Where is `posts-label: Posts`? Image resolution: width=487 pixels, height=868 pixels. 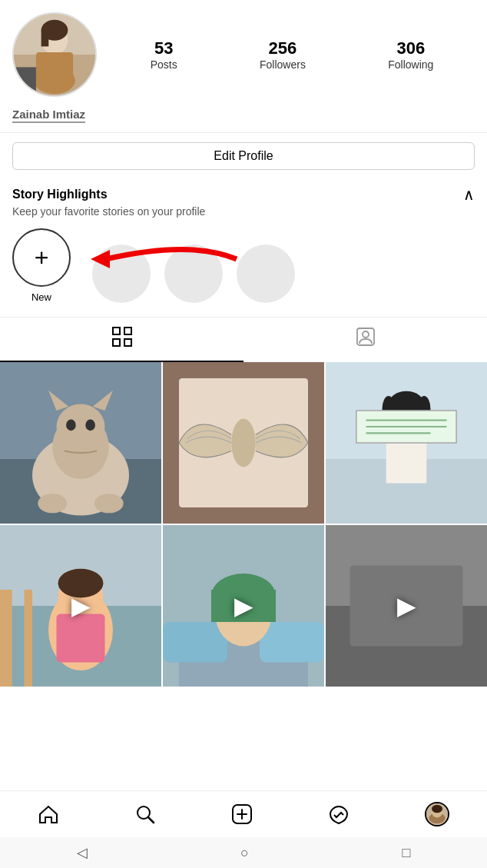
posts-label: Posts is located at coordinates (164, 65).